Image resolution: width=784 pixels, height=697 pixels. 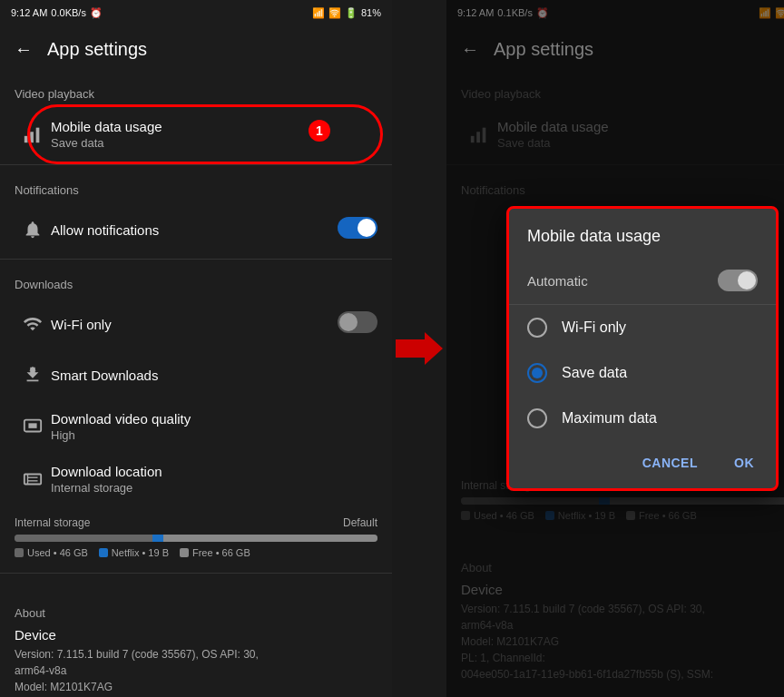 What do you see at coordinates (622, 281) in the screenshot?
I see `automatic-label: Automatic` at bounding box center [622, 281].